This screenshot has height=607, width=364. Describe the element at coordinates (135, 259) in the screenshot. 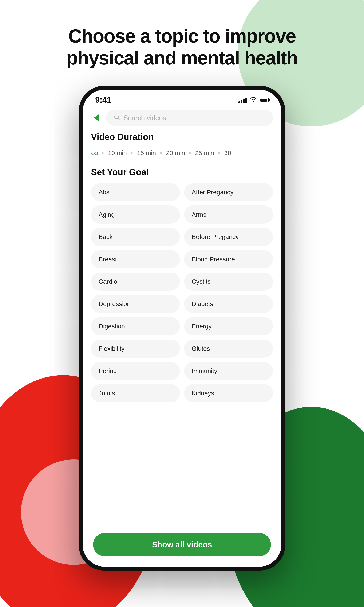

I see `goal-breast: Breast` at that location.